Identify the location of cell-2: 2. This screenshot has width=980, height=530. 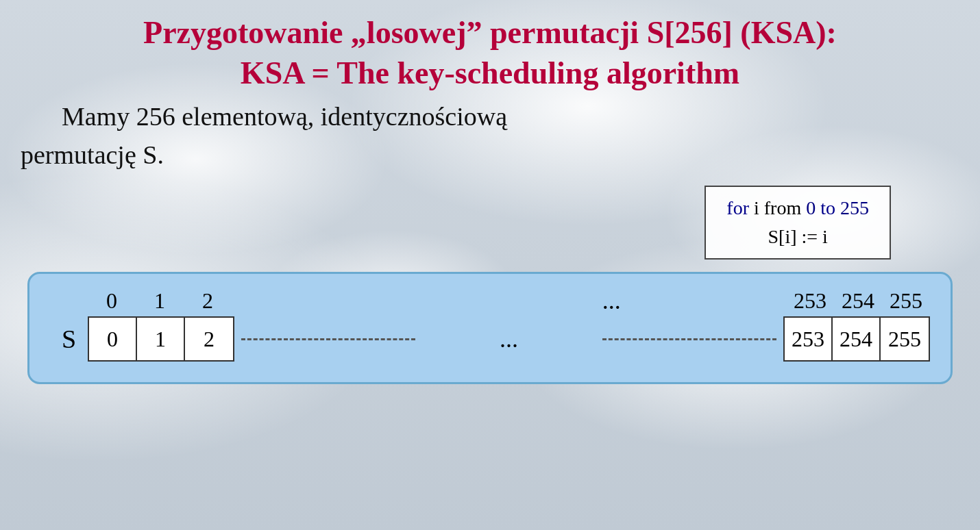
(209, 339).